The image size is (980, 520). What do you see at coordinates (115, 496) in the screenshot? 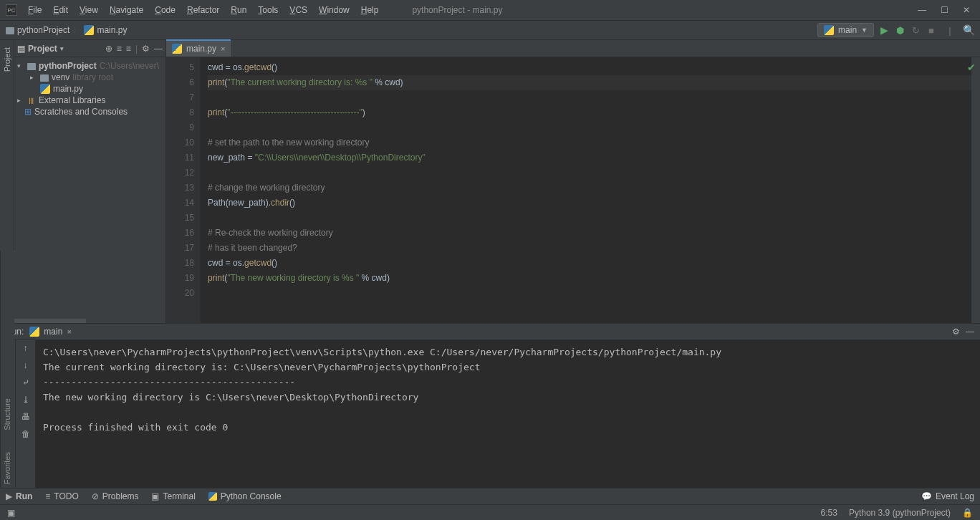
I see `bottom-tab-problems: ⊘Problems` at bounding box center [115, 496].